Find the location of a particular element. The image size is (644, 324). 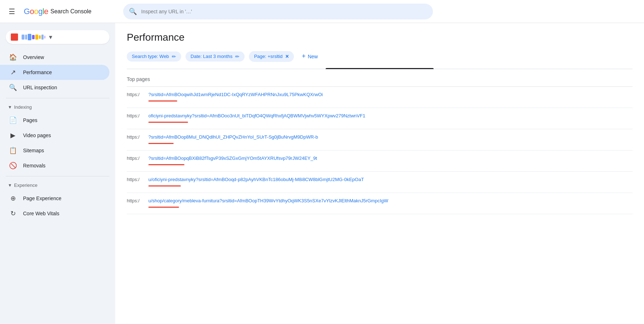

search-bar: 🔍 is located at coordinates (278, 12).